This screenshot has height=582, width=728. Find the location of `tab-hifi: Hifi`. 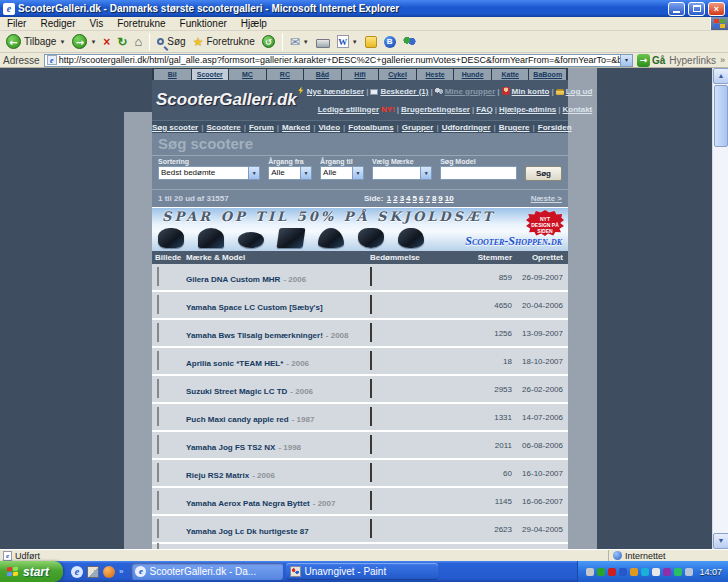

tab-hifi: Hifi is located at coordinates (360, 74).